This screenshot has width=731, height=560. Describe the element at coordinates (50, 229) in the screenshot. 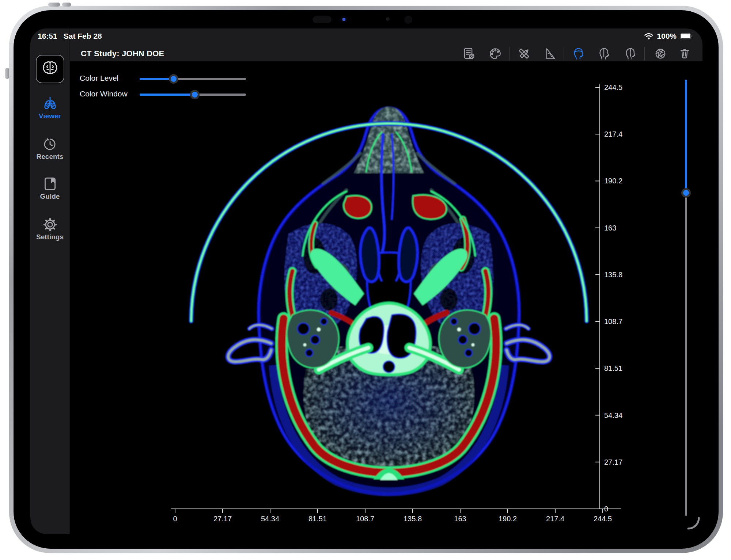

I see `sidebar-item-settings: Settings` at that location.